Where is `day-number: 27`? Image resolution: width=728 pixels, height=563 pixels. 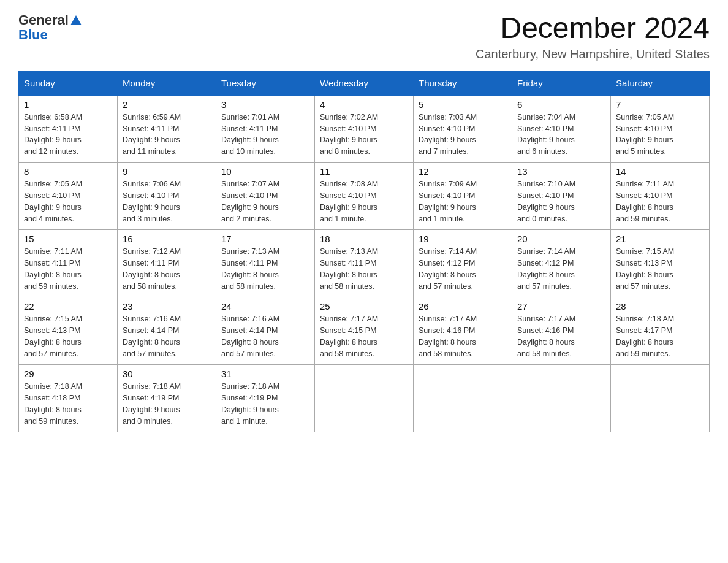
day-number: 27 is located at coordinates (561, 307).